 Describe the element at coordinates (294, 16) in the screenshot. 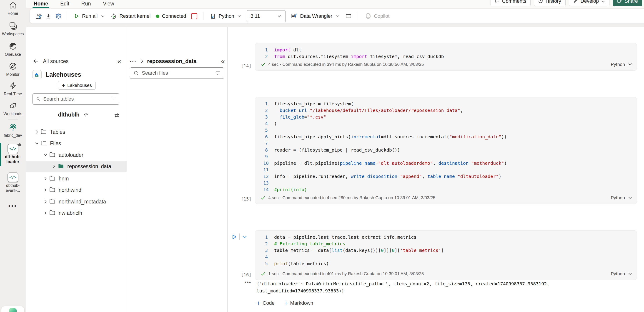

I see `data-wrangler-icon` at that location.